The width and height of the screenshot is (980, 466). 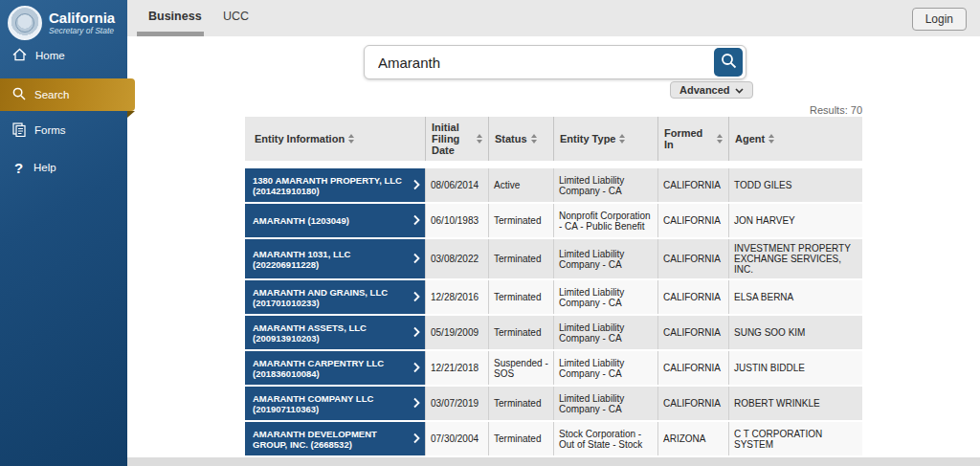 I want to click on entity-name: AMARANTH (1203049), so click(x=301, y=220).